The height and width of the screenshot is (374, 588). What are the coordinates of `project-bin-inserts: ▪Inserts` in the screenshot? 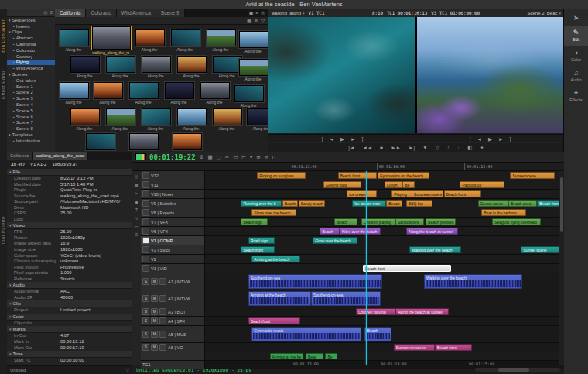 It's located at (31, 26).